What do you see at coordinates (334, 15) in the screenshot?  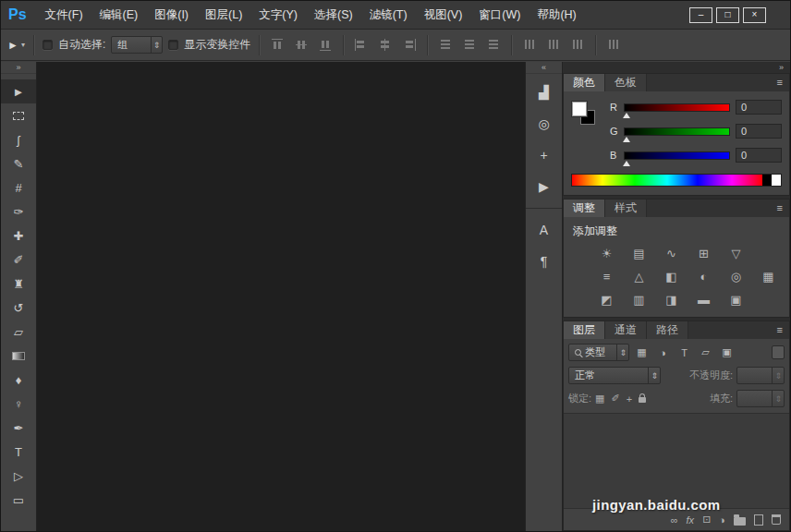 I see `menu-item-select: 选择(S)` at bounding box center [334, 15].